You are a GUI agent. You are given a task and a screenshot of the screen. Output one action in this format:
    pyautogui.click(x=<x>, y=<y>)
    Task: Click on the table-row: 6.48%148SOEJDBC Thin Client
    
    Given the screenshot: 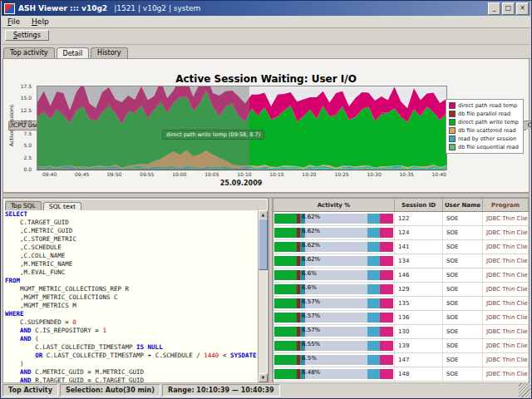 What is the action you would take?
    pyautogui.click(x=401, y=374)
    